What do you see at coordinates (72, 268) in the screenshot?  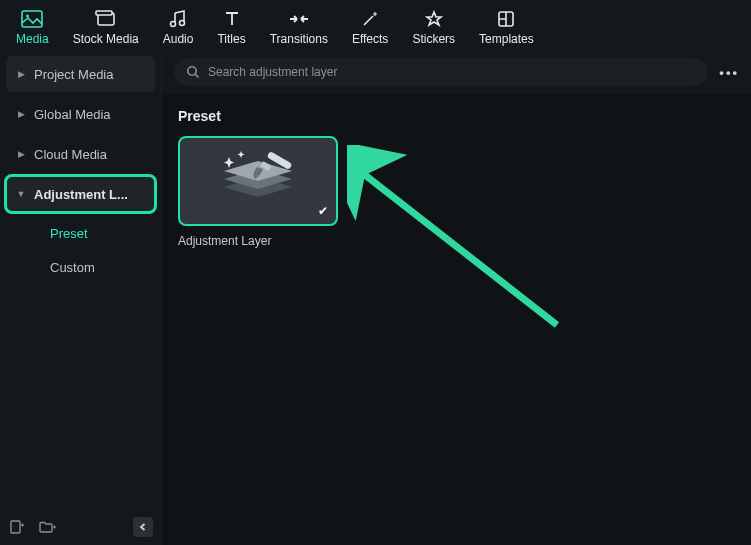 I see `sidebar-sub-label: Custom` at bounding box center [72, 268].